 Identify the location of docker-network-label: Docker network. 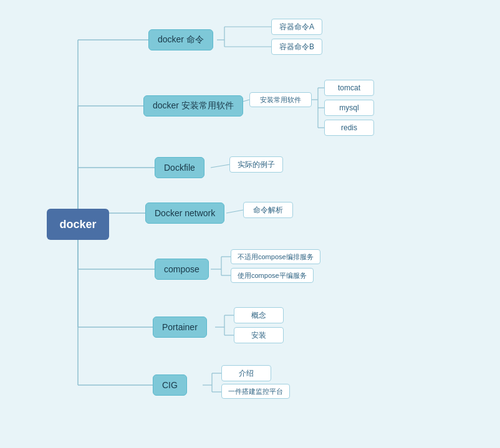
(185, 213).